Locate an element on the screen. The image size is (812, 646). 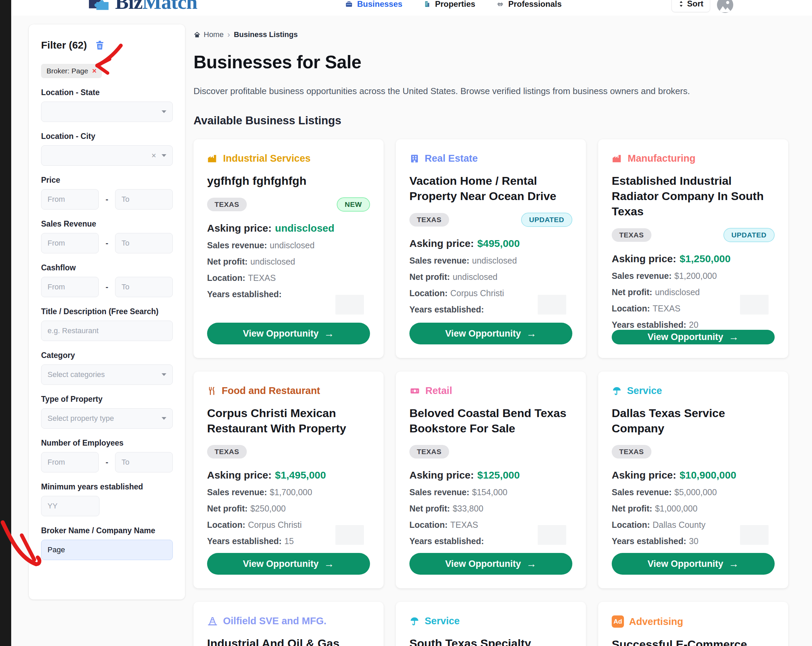
office-building-icon is located at coordinates (414, 158).